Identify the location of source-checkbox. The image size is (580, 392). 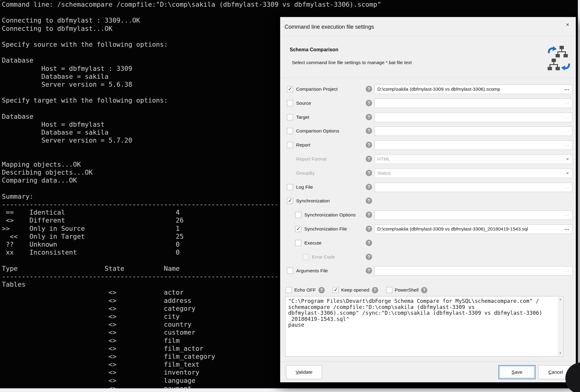
(290, 103).